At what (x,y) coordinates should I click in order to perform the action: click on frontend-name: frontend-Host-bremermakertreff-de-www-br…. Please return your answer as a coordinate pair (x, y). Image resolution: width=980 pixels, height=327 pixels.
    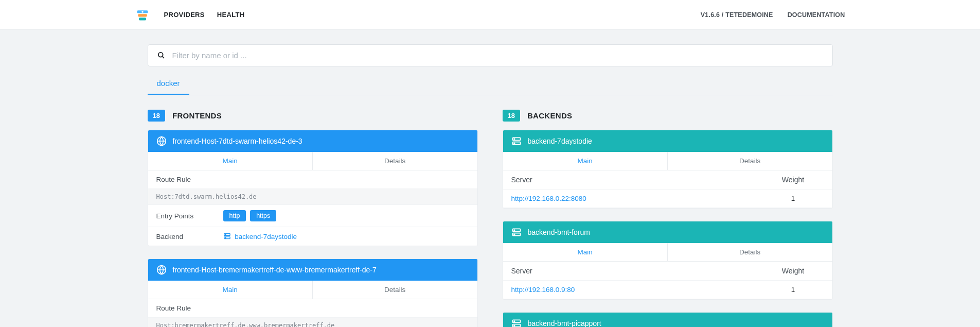
    Looking at the image, I should click on (275, 270).